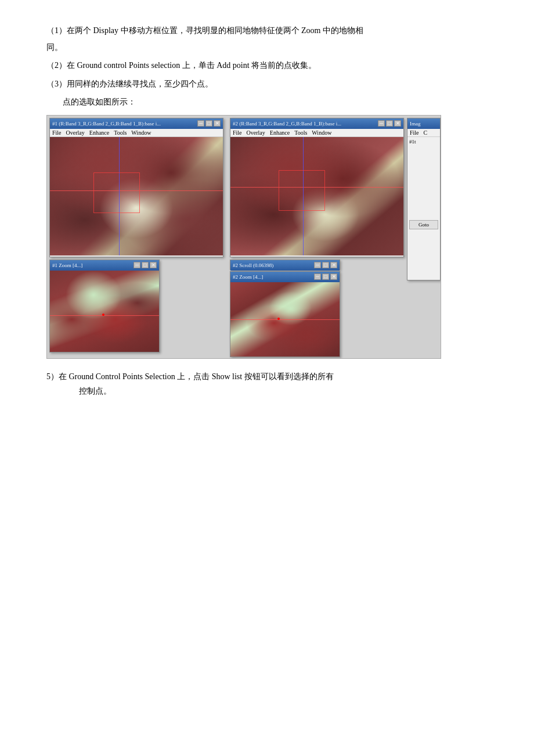 The height and width of the screenshot is (756, 534). I want to click on win1-content, so click(136, 196).